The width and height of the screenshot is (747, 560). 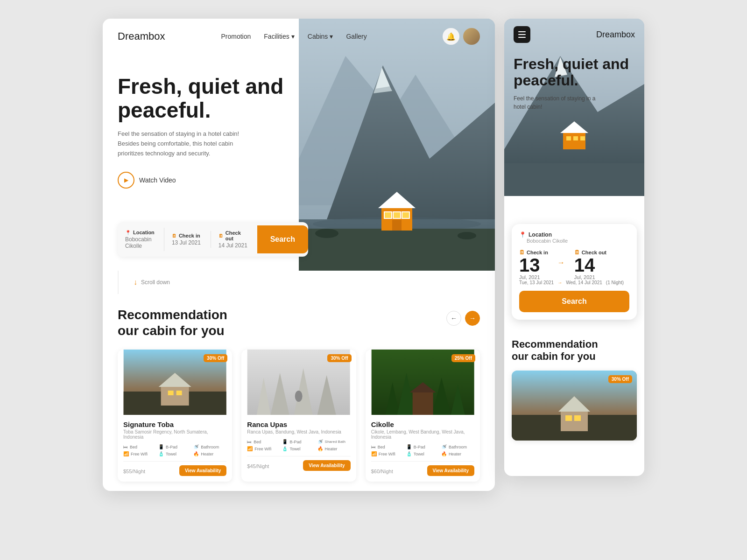 What do you see at coordinates (190, 236) in the screenshot?
I see `checkin-label: Check in` at bounding box center [190, 236].